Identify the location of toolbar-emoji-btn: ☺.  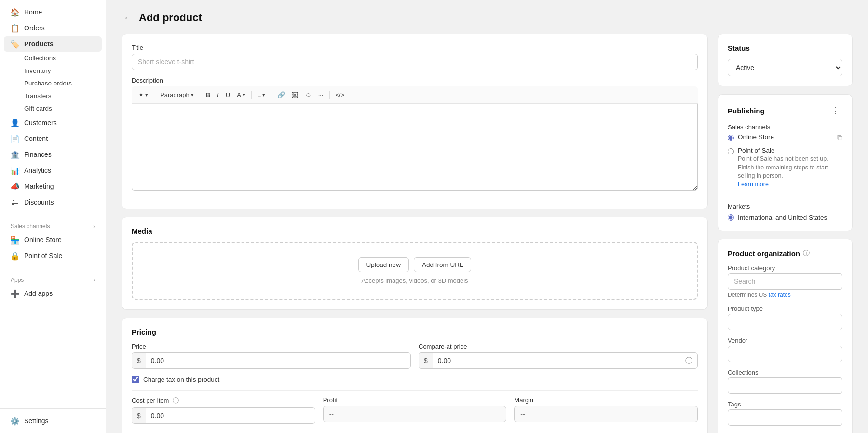
(308, 95).